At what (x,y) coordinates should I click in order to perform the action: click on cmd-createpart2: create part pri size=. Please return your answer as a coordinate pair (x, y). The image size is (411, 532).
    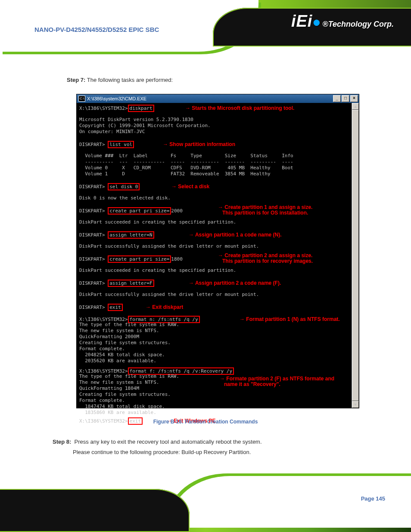
    Looking at the image, I should click on (140, 259).